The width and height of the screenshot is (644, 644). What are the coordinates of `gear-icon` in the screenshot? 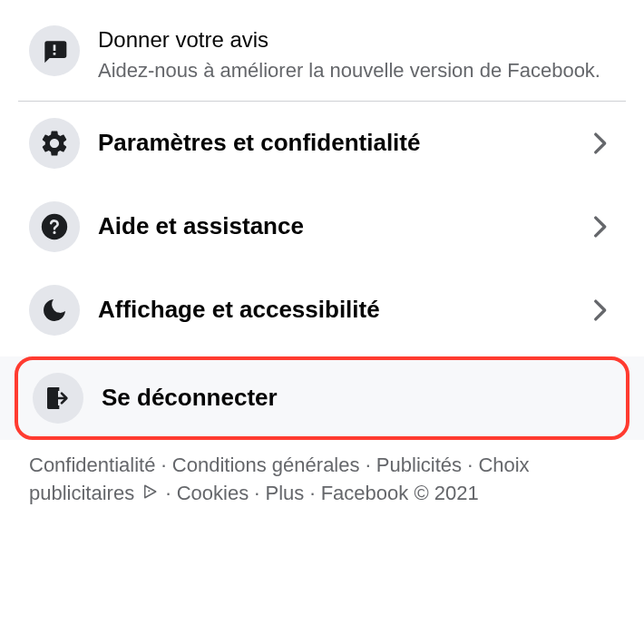 It's located at (54, 143).